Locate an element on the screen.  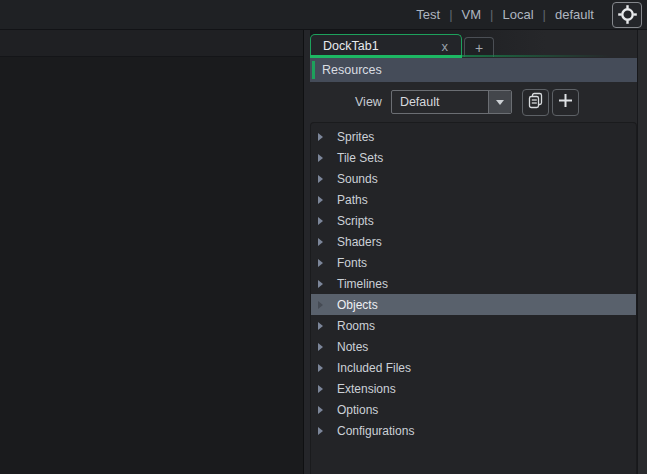
tree-row: Included Files is located at coordinates (474, 368).